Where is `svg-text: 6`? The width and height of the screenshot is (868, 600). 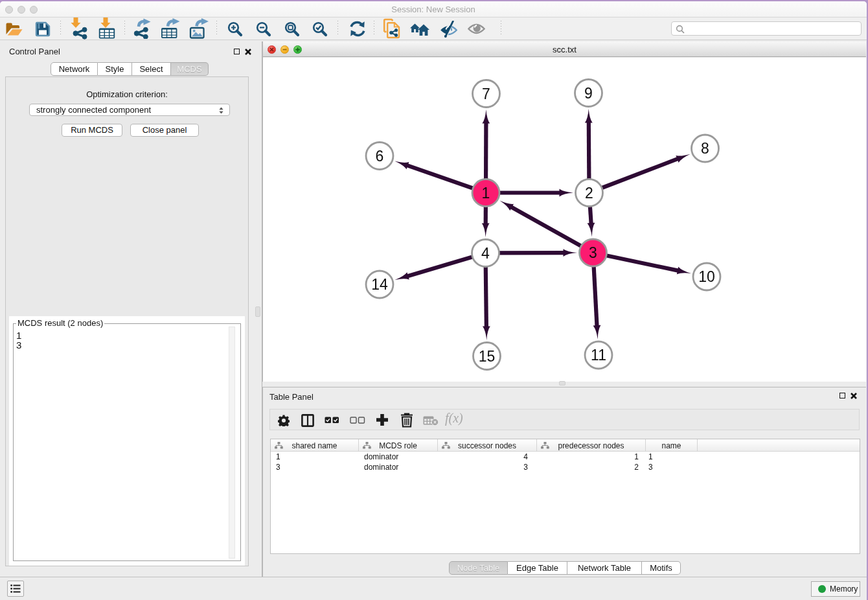 svg-text: 6 is located at coordinates (380, 156).